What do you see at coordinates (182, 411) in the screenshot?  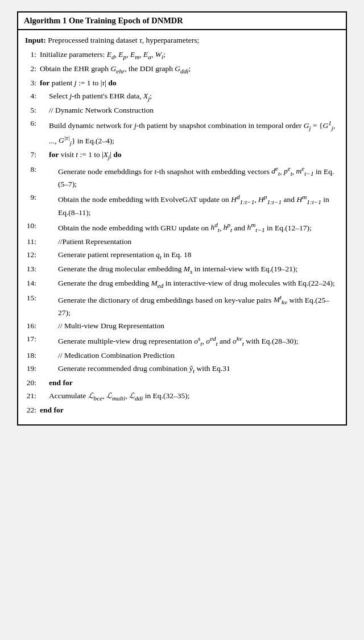 I see `line-22: 22: end for` at bounding box center [182, 411].